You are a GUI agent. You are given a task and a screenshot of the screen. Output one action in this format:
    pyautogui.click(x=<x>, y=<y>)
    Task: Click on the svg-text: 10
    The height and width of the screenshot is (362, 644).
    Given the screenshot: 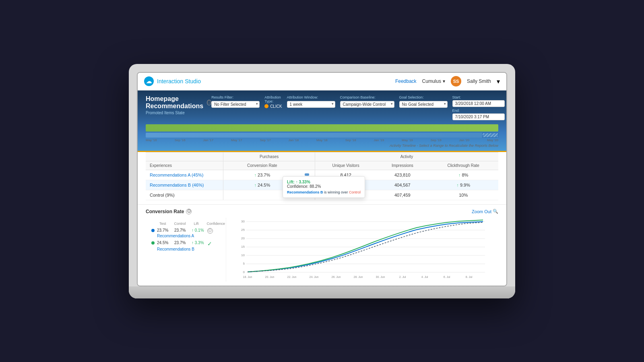 What is the action you would take?
    pyautogui.click(x=243, y=255)
    